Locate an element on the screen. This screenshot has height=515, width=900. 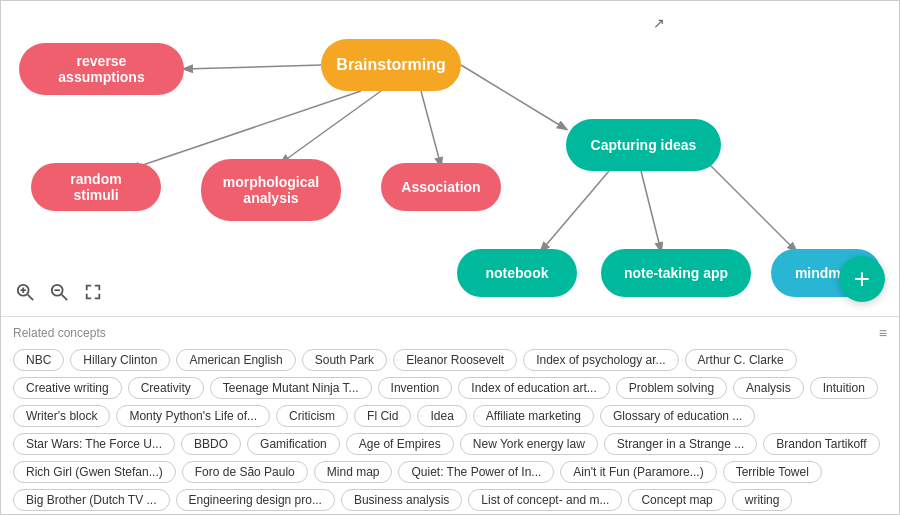
zoom-out-button is located at coordinates (59, 294).